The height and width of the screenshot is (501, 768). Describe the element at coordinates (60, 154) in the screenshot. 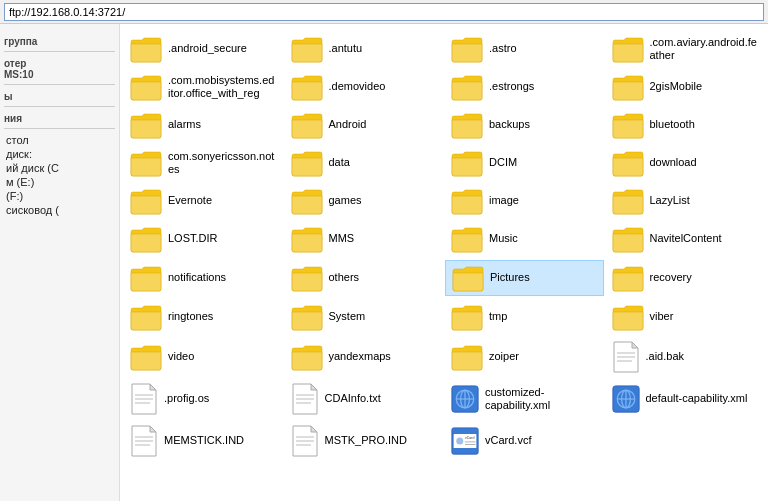

I see `sidebar-item-disk: диск:` at that location.